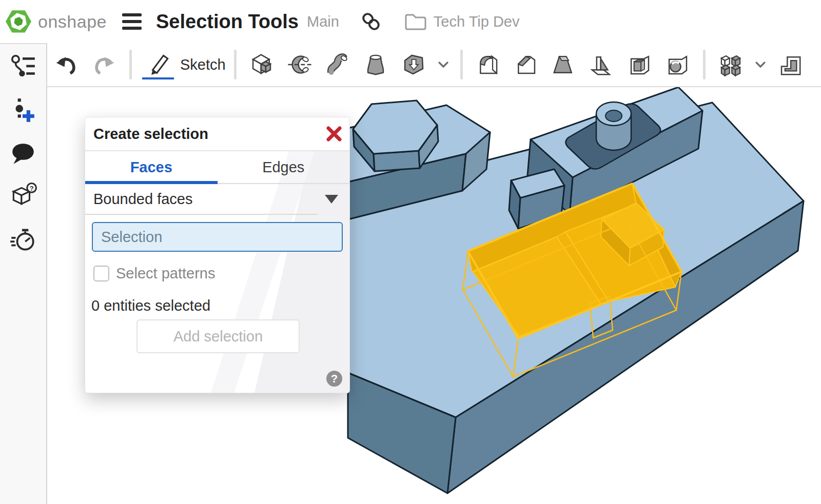 The width and height of the screenshot is (821, 504). What do you see at coordinates (602, 65) in the screenshot?
I see `rib-icon` at bounding box center [602, 65].